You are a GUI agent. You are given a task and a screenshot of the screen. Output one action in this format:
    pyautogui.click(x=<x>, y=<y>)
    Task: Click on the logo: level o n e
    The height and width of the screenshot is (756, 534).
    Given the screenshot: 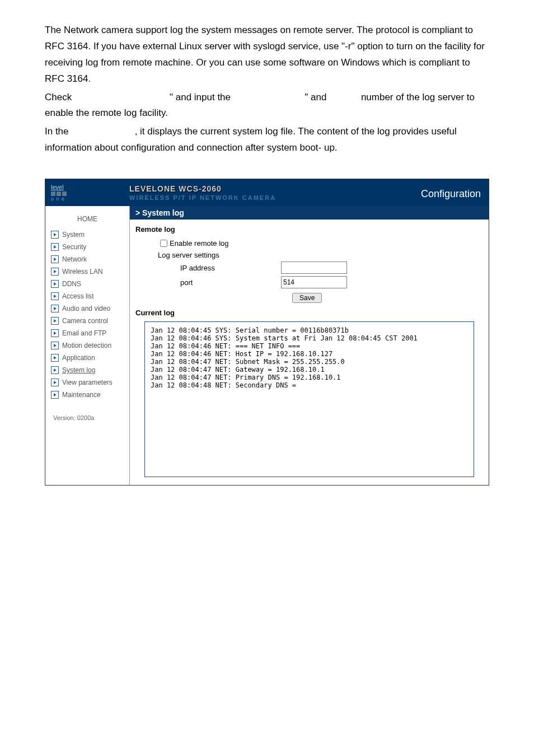 What is the action you would take?
    pyautogui.click(x=87, y=193)
    